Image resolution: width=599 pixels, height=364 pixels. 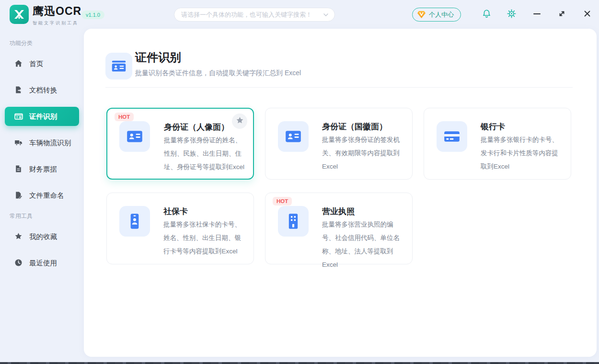 I want to click on card-title: 身份证（人像面）, so click(x=196, y=127).